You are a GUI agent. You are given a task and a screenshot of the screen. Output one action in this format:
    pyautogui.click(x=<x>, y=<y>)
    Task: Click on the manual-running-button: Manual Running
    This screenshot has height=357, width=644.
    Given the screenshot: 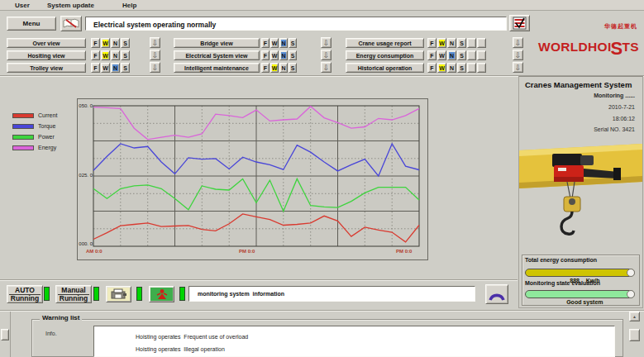 What is the action you would take?
    pyautogui.click(x=74, y=294)
    